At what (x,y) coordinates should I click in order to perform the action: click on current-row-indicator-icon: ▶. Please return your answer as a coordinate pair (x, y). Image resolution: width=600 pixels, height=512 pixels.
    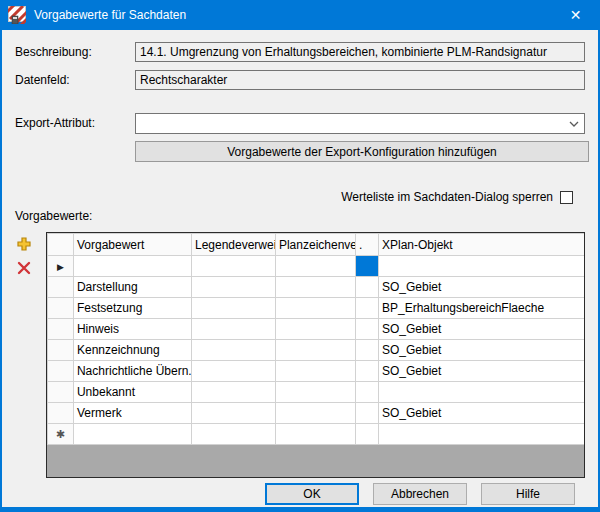
    Looking at the image, I should click on (60, 267).